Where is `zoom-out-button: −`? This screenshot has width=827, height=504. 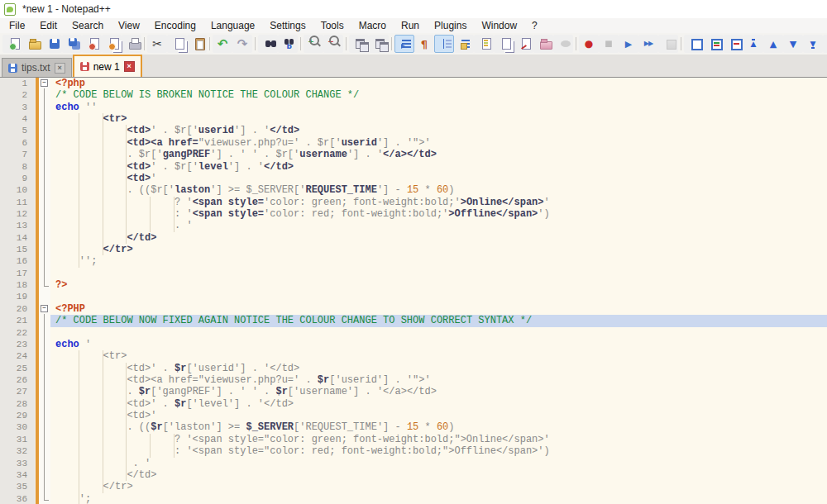
zoom-out-button: − is located at coordinates (333, 44).